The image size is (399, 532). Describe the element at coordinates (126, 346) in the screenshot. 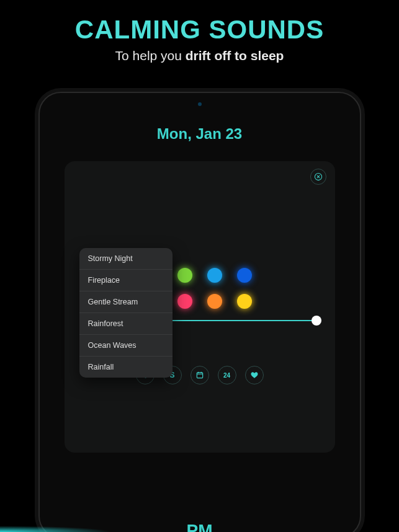

I see `menu-item: Ocean Waves` at that location.